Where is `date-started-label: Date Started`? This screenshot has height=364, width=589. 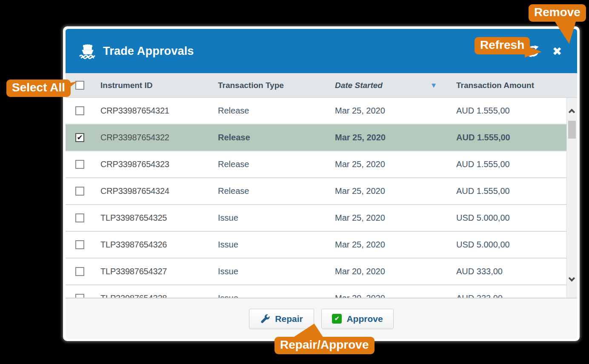 date-started-label: Date Started is located at coordinates (359, 85).